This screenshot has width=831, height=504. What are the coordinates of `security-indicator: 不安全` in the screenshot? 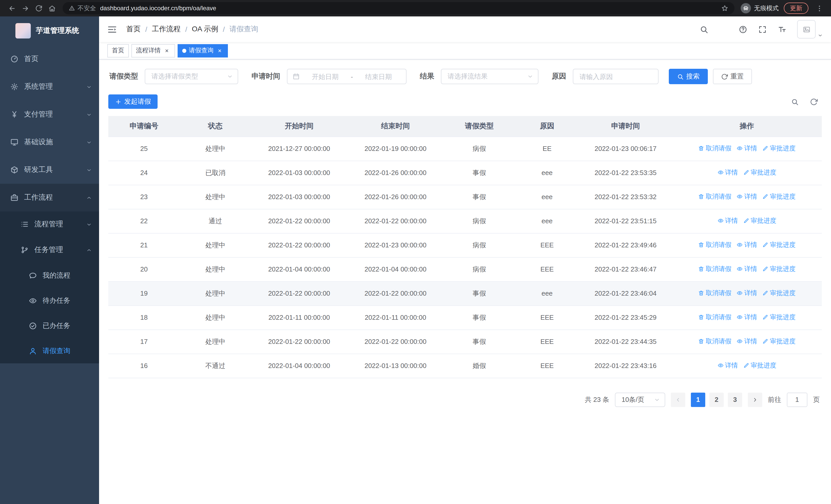 It's located at (82, 8).